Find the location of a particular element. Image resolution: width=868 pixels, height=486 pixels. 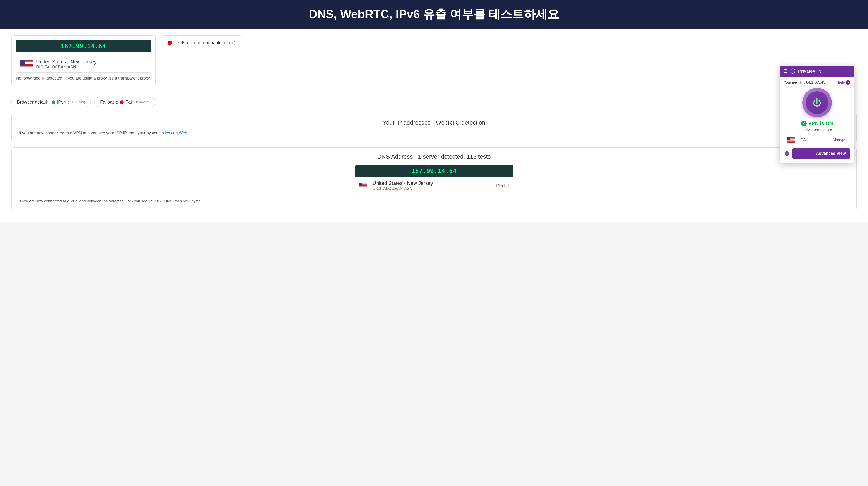

ip-address-display: 167.99.14.64 is located at coordinates (84, 46).